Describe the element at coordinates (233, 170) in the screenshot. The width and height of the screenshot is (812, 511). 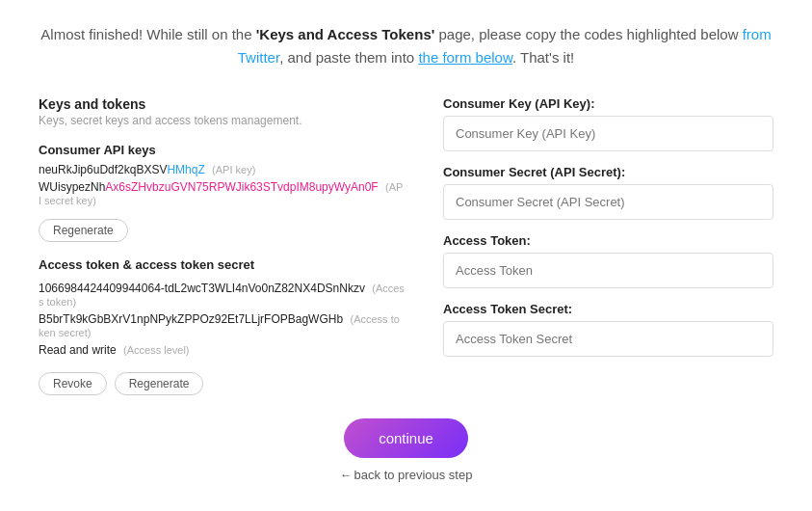
I see `api-key-label: (API key)` at that location.